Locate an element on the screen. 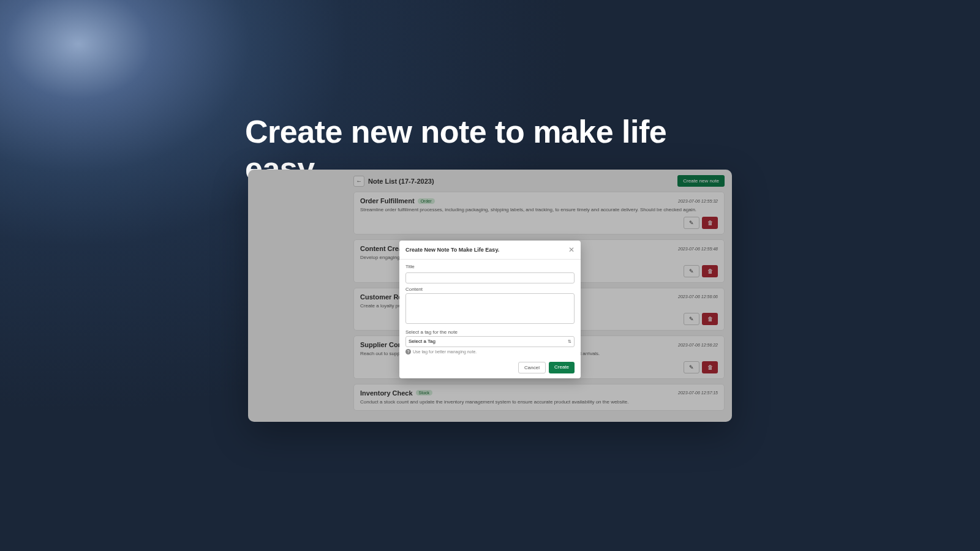  title-input is located at coordinates (490, 278).